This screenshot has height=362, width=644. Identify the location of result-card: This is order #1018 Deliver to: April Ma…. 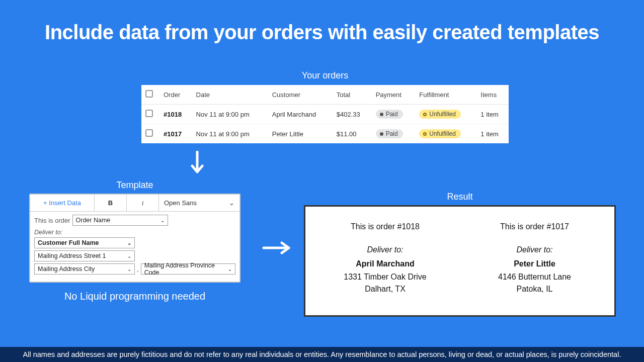
(385, 258).